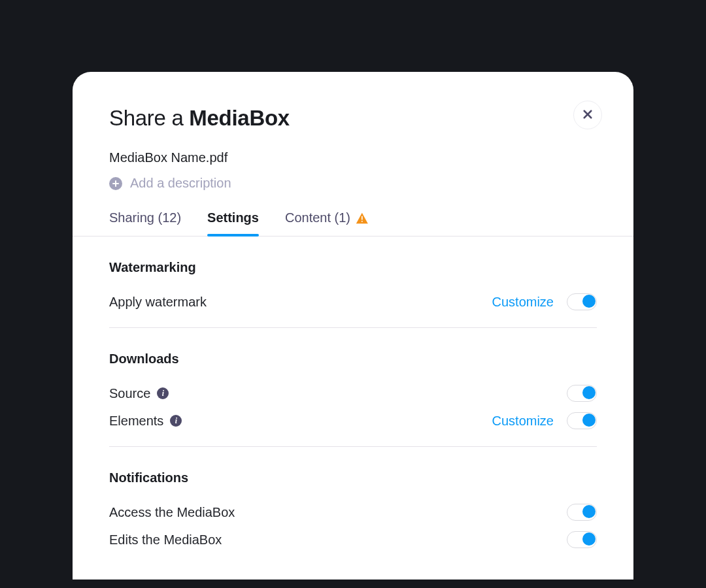 The width and height of the screenshot is (706, 588). Describe the element at coordinates (353, 118) in the screenshot. I see `modal-title: Share a MediaBox` at that location.